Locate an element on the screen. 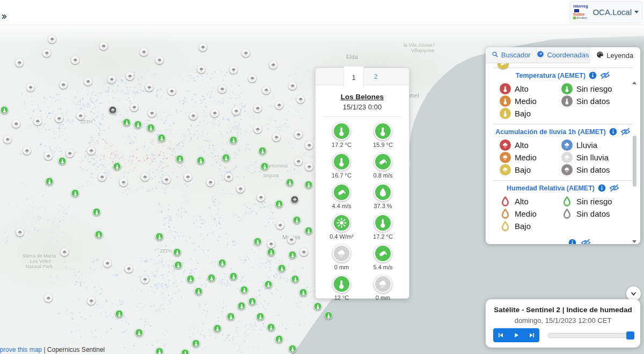  scroll-down-icon is located at coordinates (634, 239).